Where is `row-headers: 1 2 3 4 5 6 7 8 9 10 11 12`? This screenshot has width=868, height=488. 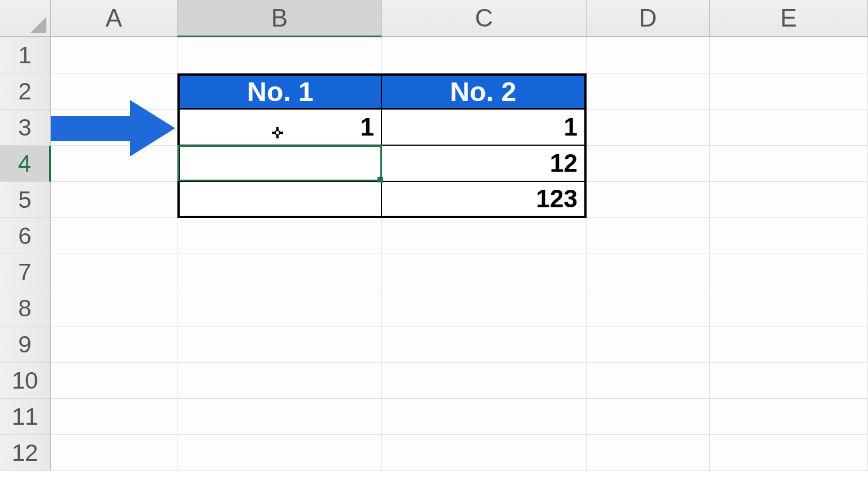
row-headers: 1 2 3 4 5 6 7 8 9 10 11 12 is located at coordinates (25, 254).